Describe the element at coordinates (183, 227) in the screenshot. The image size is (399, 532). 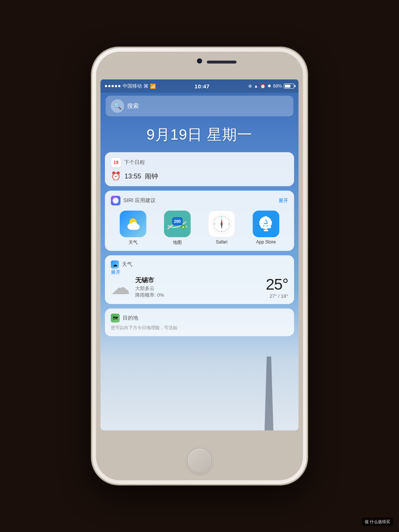
I see `svg-text: A` at that location.